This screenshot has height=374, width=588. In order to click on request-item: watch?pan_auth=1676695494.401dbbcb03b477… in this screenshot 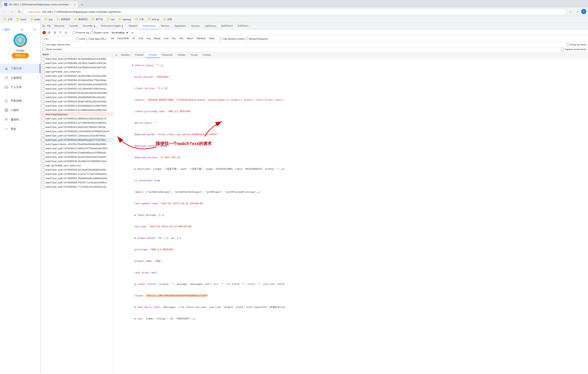, I will do `click(77, 80)`.